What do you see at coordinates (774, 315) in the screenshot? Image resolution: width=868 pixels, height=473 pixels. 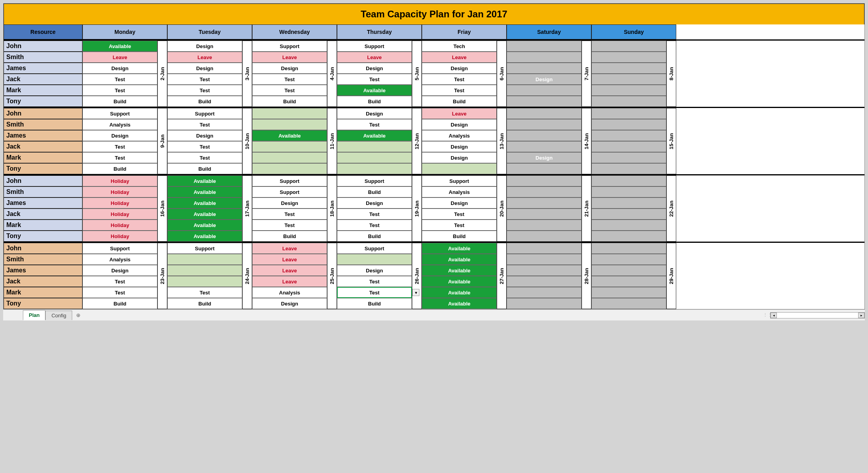 I see `scroll-left-icon: ◂` at bounding box center [774, 315].